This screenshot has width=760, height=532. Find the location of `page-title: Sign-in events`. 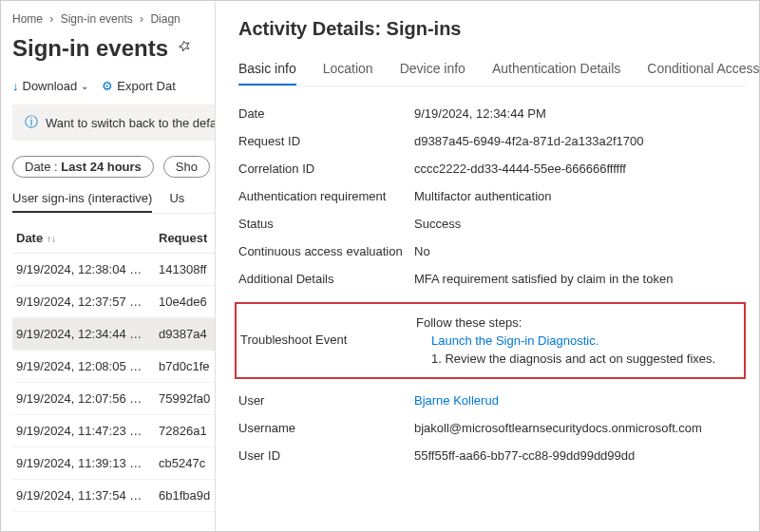

page-title: Sign-in events is located at coordinates (114, 48).